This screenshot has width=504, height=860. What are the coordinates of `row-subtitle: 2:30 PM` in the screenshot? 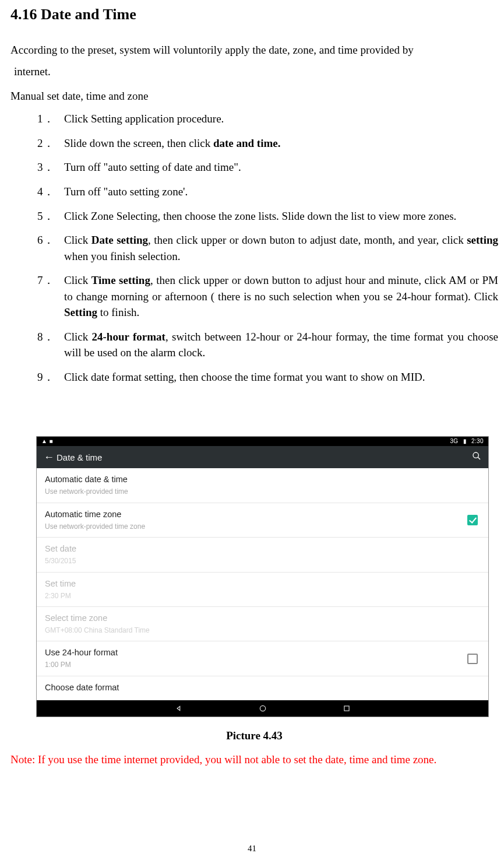 It's located at (261, 596).